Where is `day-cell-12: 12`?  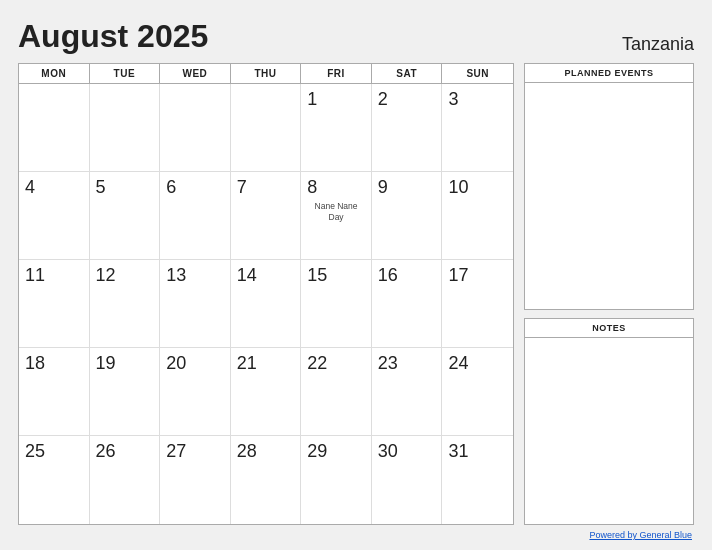 day-cell-12: 12 is located at coordinates (126, 304).